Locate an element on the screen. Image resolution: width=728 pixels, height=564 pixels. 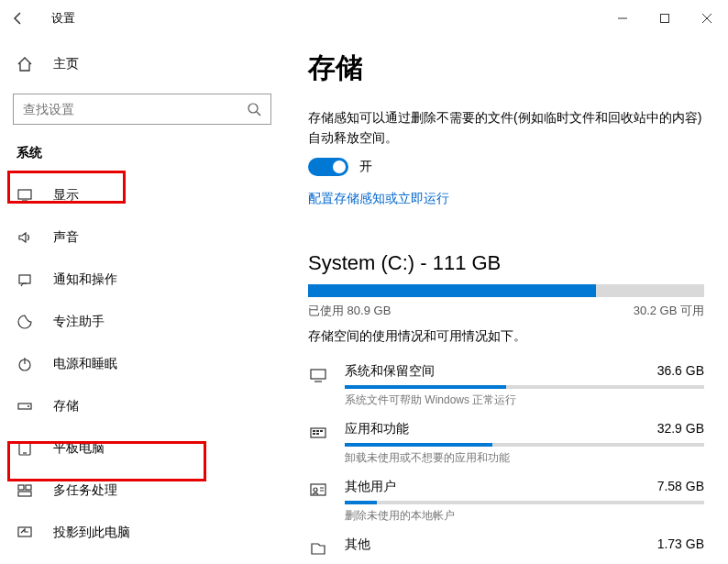
category-size: 36.6 GB is located at coordinates (680, 370).